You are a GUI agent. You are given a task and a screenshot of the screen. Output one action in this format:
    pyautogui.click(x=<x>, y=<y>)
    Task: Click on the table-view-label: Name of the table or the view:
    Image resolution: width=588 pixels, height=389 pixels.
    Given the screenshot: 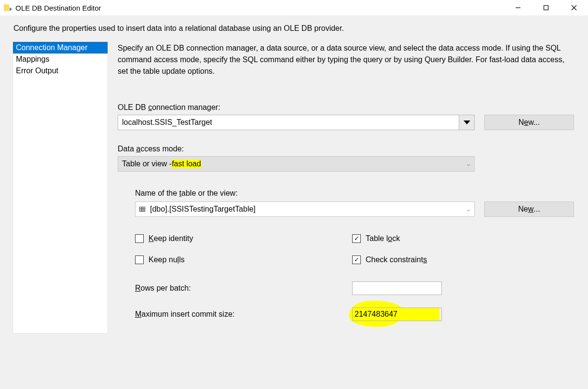 What is the action you would take?
    pyautogui.click(x=355, y=193)
    